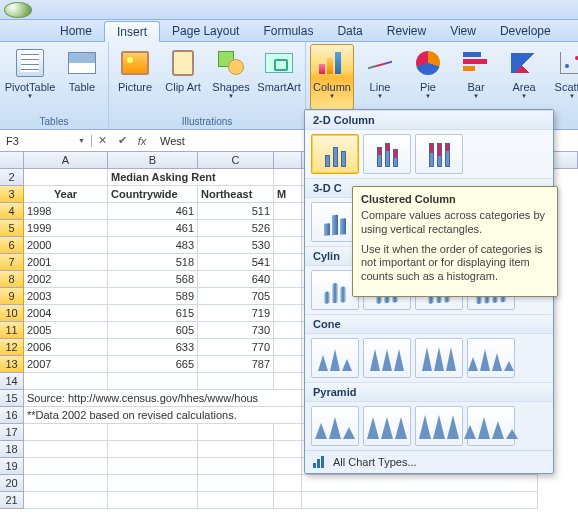 This screenshot has height=530, width=578. Describe the element at coordinates (12, 280) in the screenshot. I see `row-header: 8` at that location.